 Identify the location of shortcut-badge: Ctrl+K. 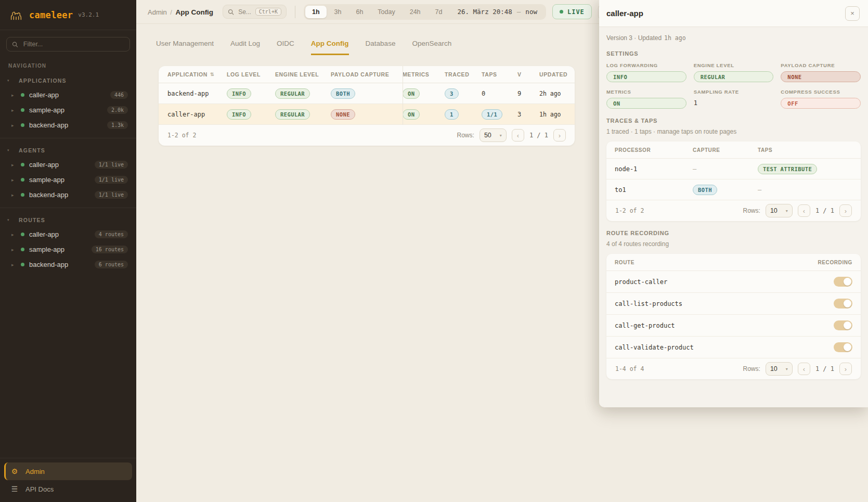
(268, 11).